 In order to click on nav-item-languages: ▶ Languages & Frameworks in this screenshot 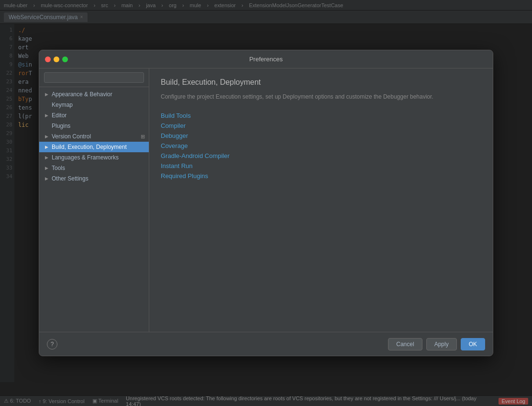, I will do `click(94, 158)`.